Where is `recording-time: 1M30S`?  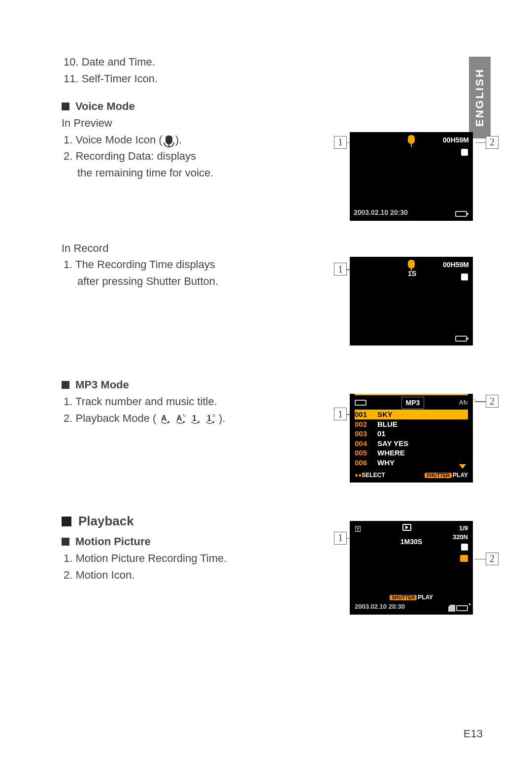
recording-time: 1M30S is located at coordinates (411, 542).